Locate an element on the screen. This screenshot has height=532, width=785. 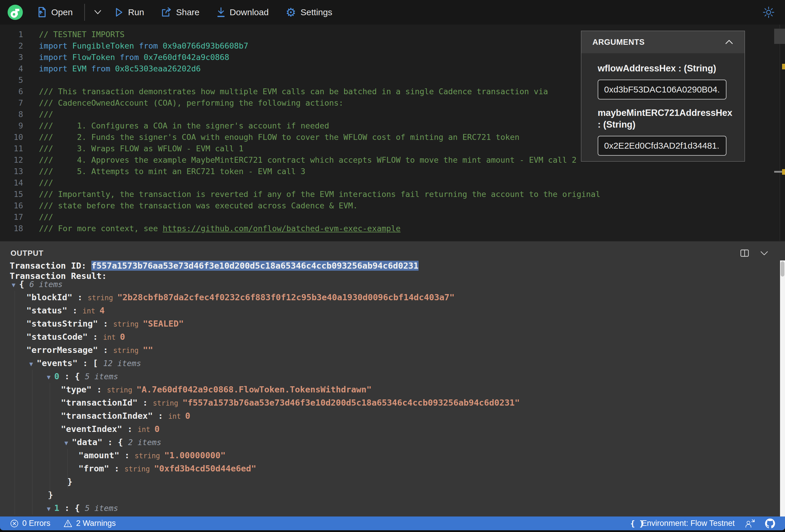
settings-label: Settings is located at coordinates (316, 12).